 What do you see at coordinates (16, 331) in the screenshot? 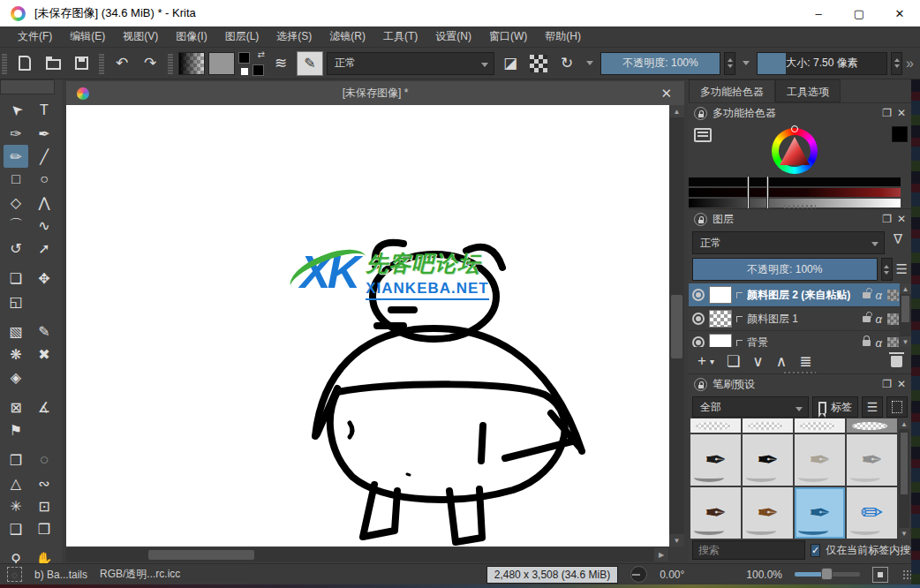
I see `tool-gradient: ▧` at bounding box center [16, 331].